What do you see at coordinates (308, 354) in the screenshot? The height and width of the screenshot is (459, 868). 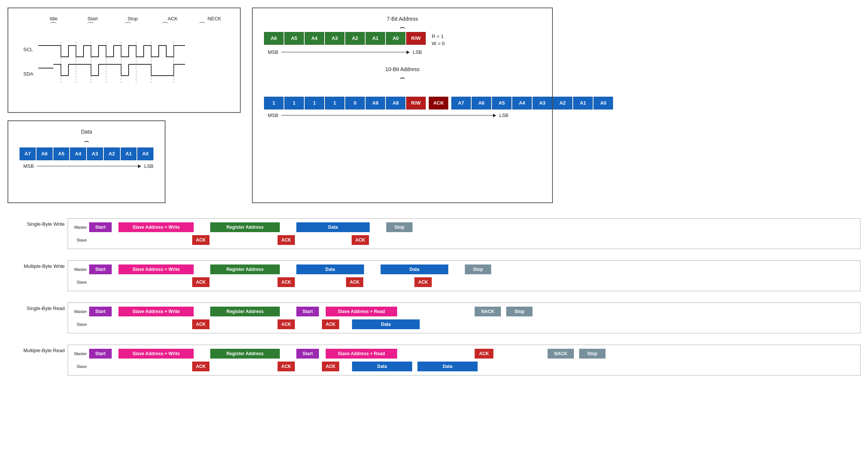 I see `mbr-start2: Start` at bounding box center [308, 354].